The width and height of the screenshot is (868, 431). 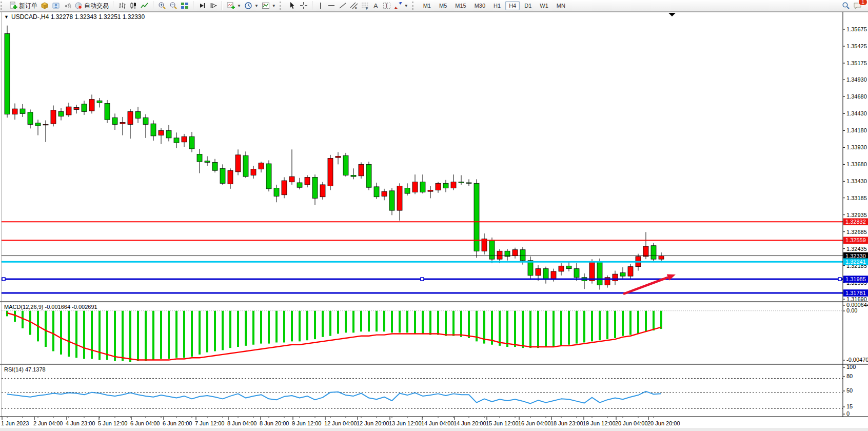 What do you see at coordinates (387, 6) in the screenshot?
I see `label-tool: T` at bounding box center [387, 6].